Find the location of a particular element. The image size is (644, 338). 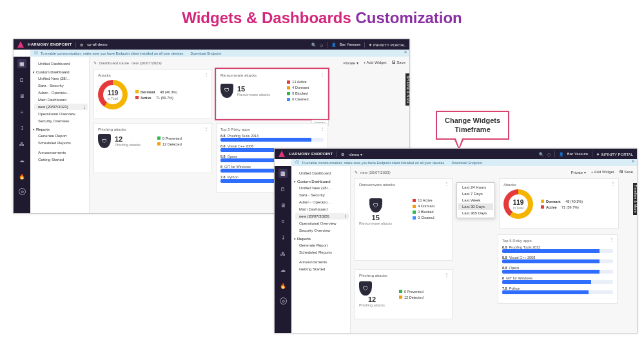

timeframe-option: Last Week is located at coordinates (476, 200).